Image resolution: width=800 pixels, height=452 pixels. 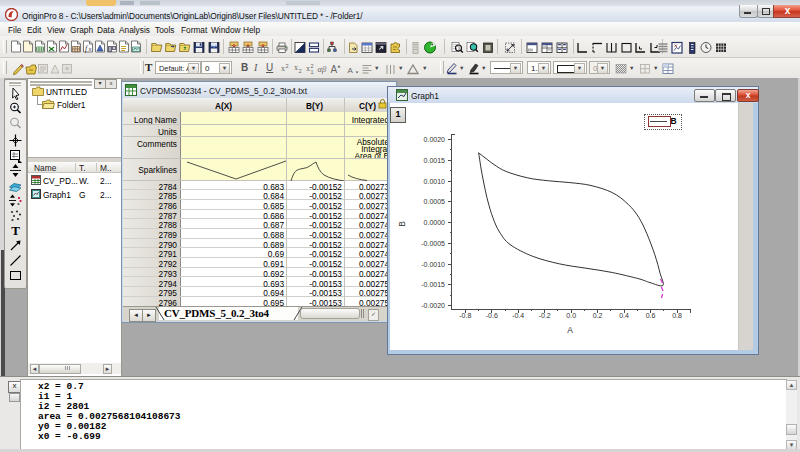 What do you see at coordinates (651, 316) in the screenshot?
I see `svg-text: 0.6` at bounding box center [651, 316].